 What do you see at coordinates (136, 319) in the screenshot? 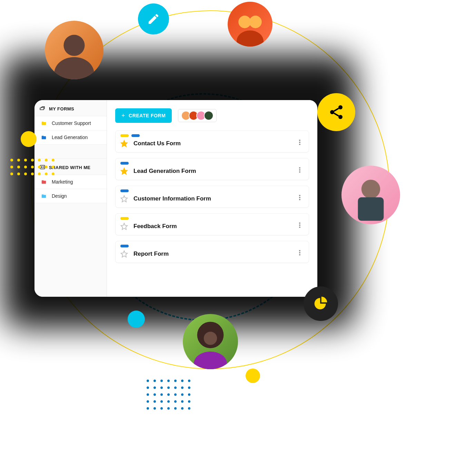
I see `decor-dot-cyan` at bounding box center [136, 319].